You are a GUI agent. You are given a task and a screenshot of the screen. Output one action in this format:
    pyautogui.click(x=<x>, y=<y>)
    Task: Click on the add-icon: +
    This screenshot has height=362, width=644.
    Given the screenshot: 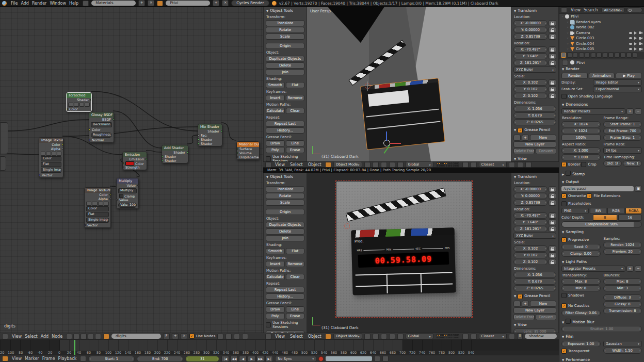 What is the action you would take?
    pyautogui.click(x=525, y=138)
    